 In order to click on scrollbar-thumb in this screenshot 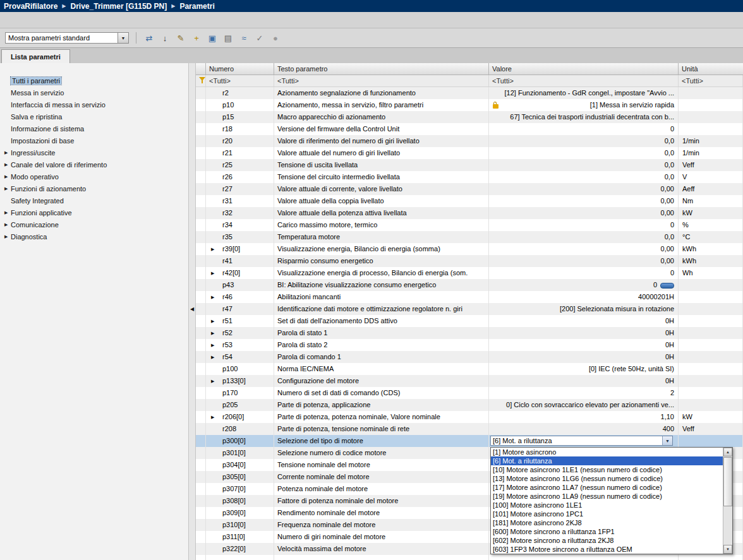, I will do `click(728, 482)`.